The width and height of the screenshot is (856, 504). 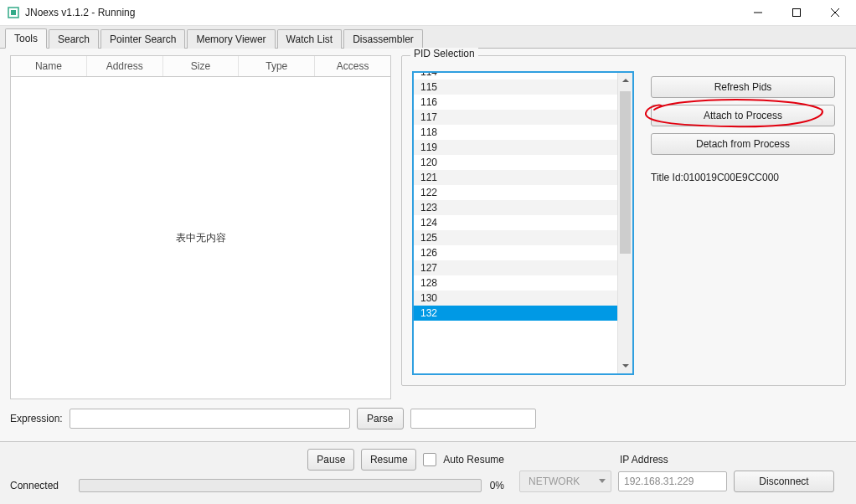 I want to click on parse-button: Parse, so click(x=380, y=419).